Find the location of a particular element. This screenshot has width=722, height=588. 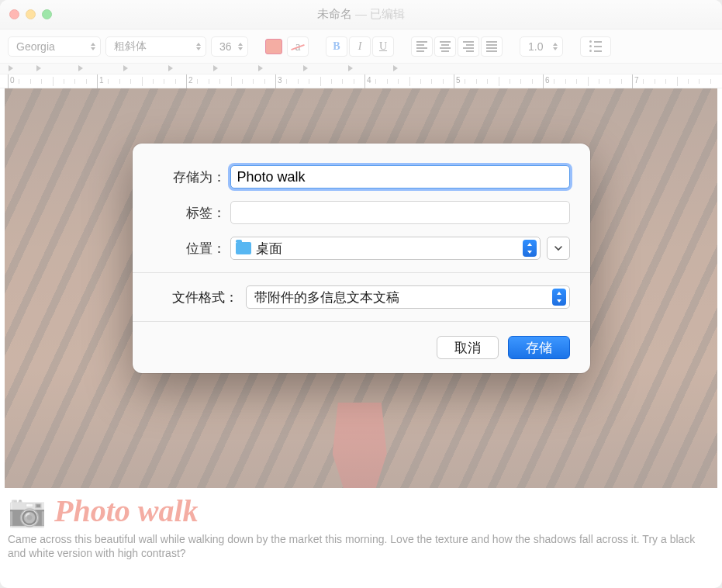

location-stepper-icon is located at coordinates (530, 248).